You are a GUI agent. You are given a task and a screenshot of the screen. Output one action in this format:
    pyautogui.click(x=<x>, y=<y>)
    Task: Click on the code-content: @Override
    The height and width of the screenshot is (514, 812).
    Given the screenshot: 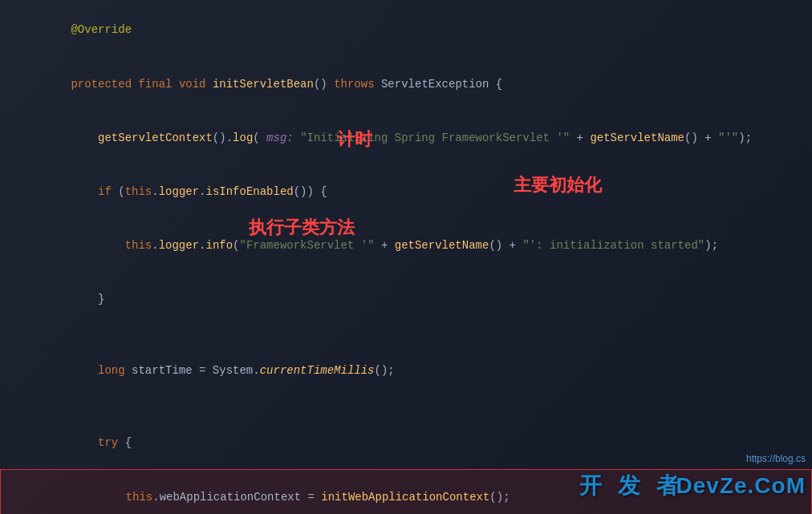 What is the action you would take?
    pyautogui.click(x=421, y=30)
    